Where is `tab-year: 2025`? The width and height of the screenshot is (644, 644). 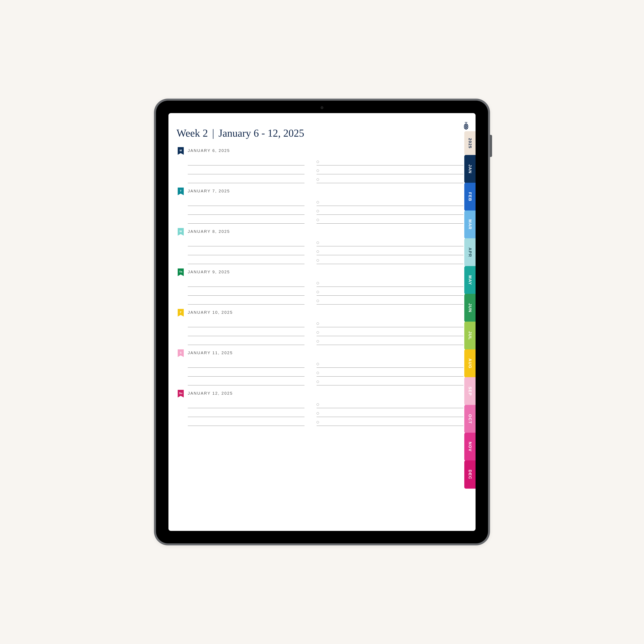 tab-year: 2025 is located at coordinates (470, 143).